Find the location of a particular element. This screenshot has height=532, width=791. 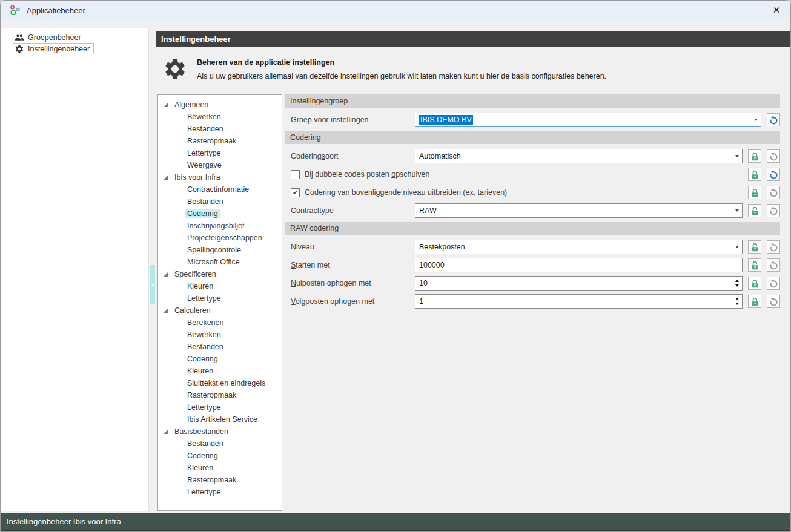

tree-item-label: Rasteropmaak is located at coordinates (212, 141).